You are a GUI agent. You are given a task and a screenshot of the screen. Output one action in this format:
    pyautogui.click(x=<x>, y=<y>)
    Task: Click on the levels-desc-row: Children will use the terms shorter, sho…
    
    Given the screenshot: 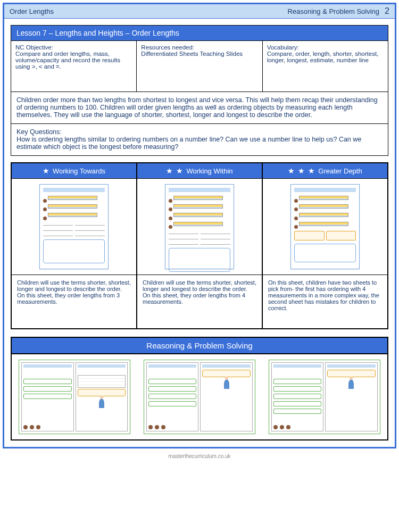 What is the action you would take?
    pyautogui.click(x=200, y=302)
    